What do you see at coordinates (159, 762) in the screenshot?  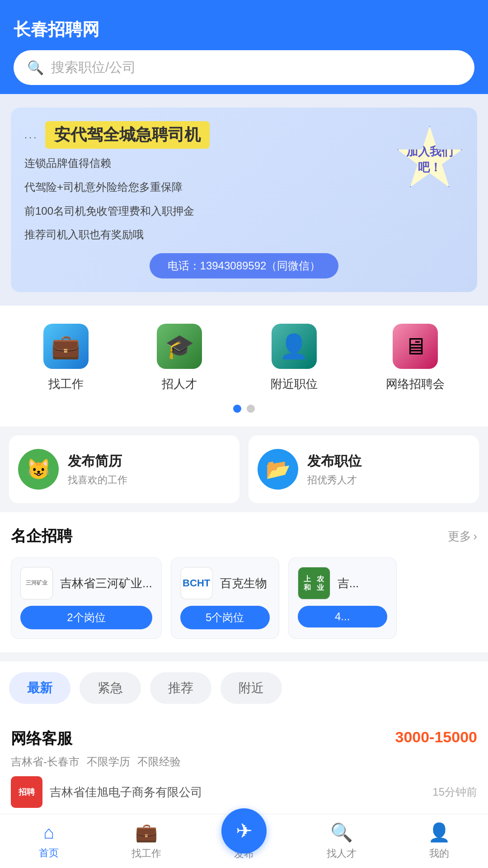 I see `job-tag-exp: 不限经验` at bounding box center [159, 762].